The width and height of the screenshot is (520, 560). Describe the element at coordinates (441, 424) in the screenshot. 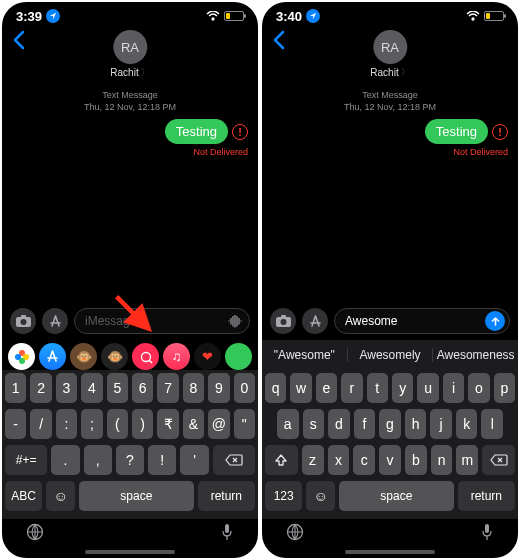

I see `key: j` at that location.